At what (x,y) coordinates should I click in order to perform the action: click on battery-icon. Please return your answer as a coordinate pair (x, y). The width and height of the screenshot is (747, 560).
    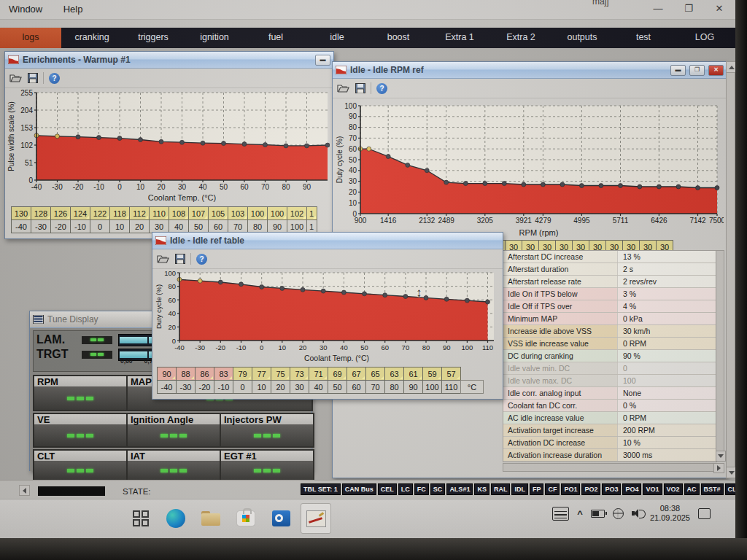
    Looking at the image, I should click on (598, 513).